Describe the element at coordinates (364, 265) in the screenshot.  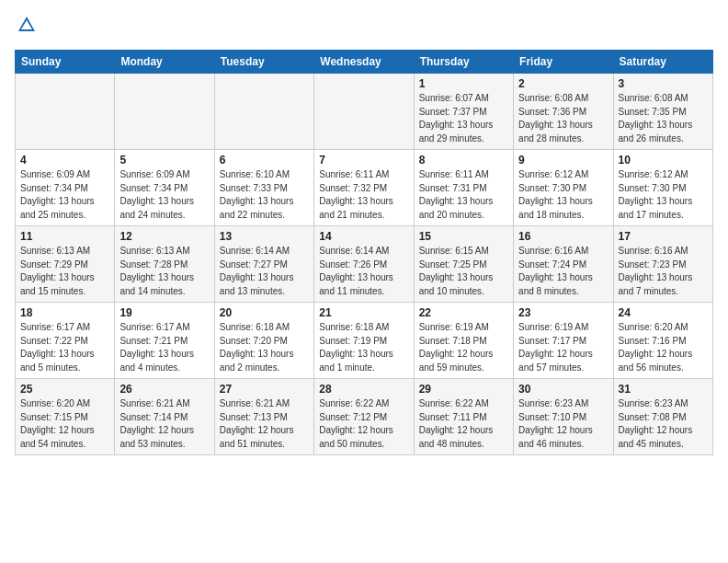
I see `calendar-cell: 14Sunrise: 6:14 AM Sunset: 7:26 PM Dayli…` at that location.